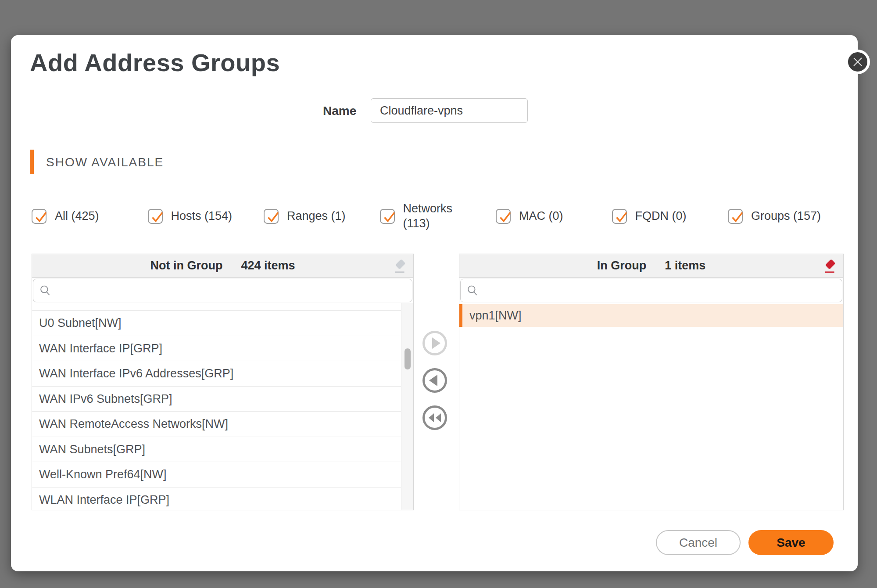  Describe the element at coordinates (223, 450) in the screenshot. I see `list-item: WAN Subnets[GRP]` at that location.